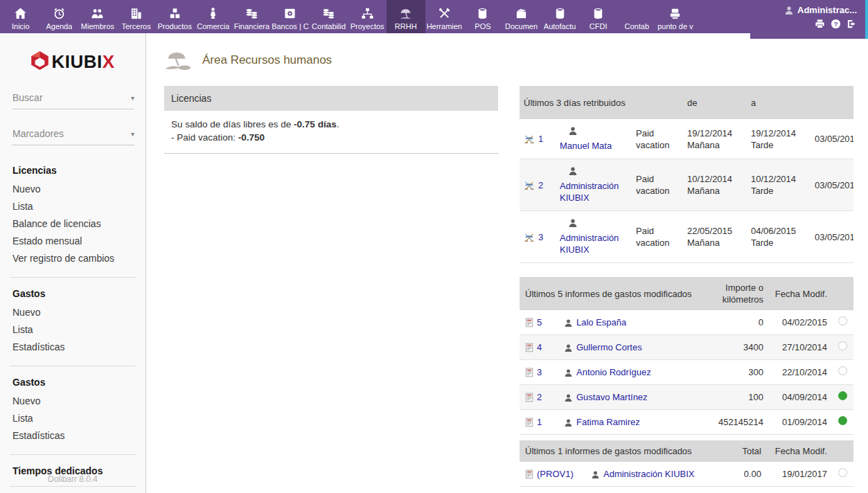  Describe the element at coordinates (715, 237) in the screenshot. I see `holiday-from-cell: 22/05/2015Mañana` at that location.